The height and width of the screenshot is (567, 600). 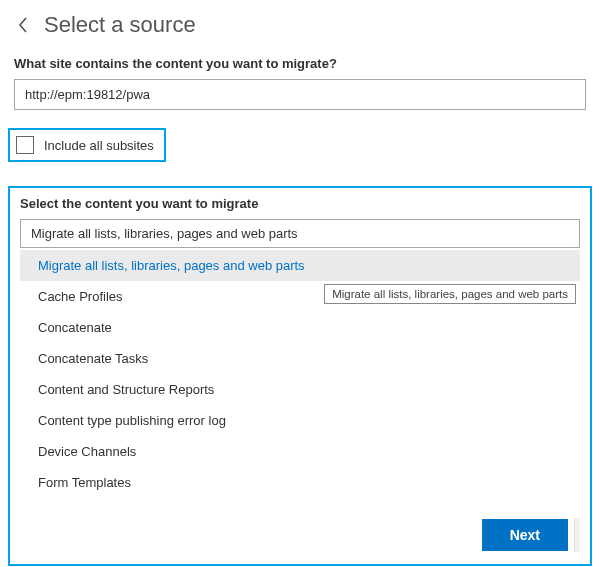 I want to click on list-item: Concatenate Tasks, so click(x=300, y=358).